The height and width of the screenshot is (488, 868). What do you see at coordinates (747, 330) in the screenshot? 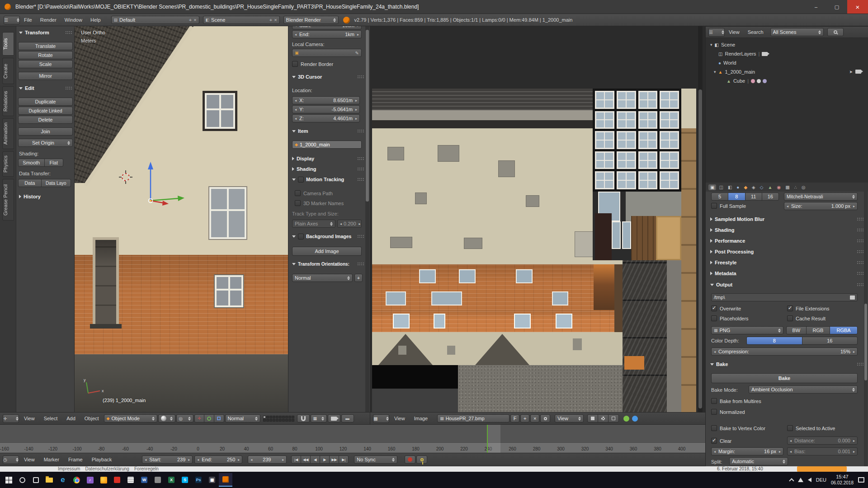
I see `file-format-dropdown: ▩ PNG` at bounding box center [747, 330].